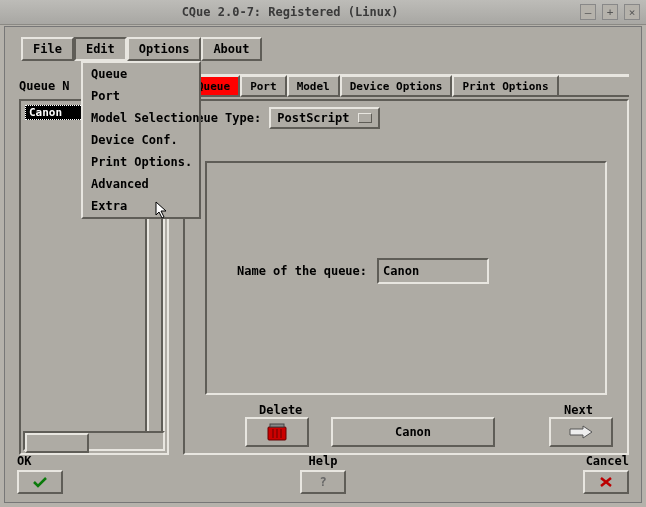 This screenshot has width=646, height=507. Describe the element at coordinates (264, 86) in the screenshot. I see `tab-port: Port` at that location.